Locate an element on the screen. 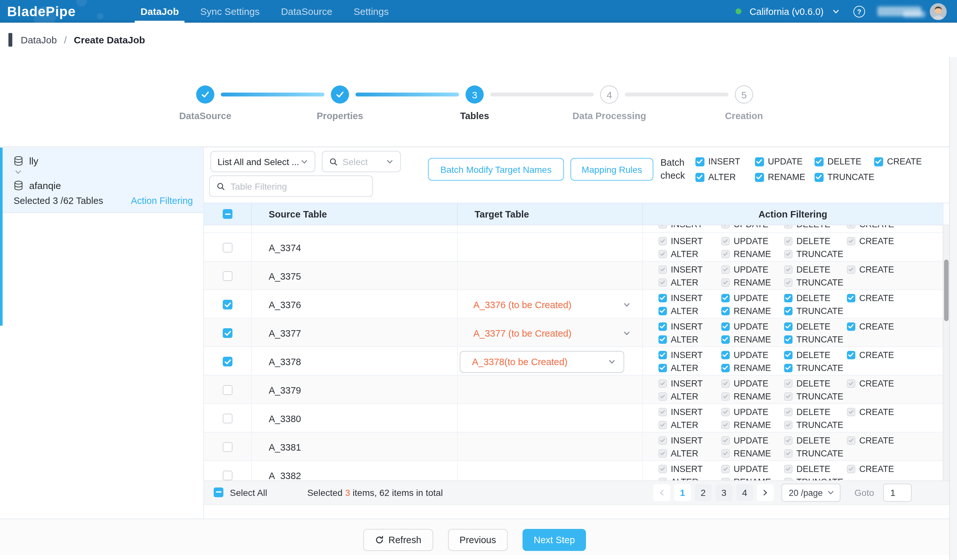 The image size is (957, 560). nav-item-sync-settings: Sync Settings is located at coordinates (230, 11).